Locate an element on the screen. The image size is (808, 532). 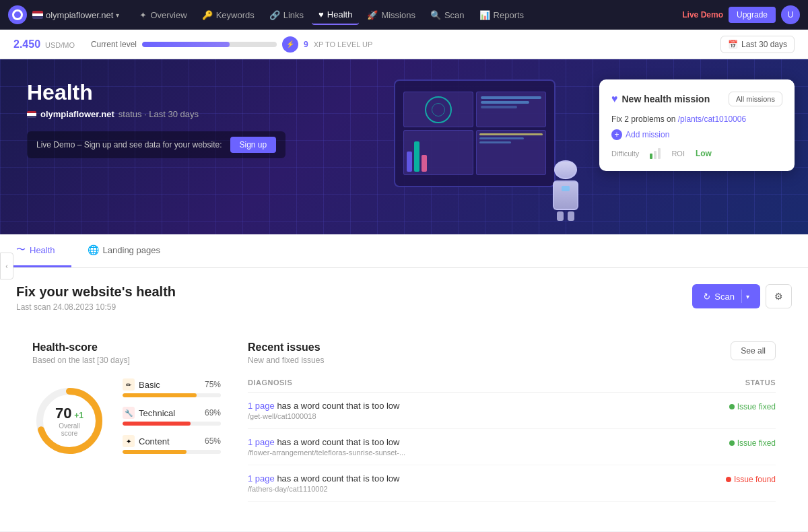
nav-item-reports: 📊Reports is located at coordinates (502, 15).